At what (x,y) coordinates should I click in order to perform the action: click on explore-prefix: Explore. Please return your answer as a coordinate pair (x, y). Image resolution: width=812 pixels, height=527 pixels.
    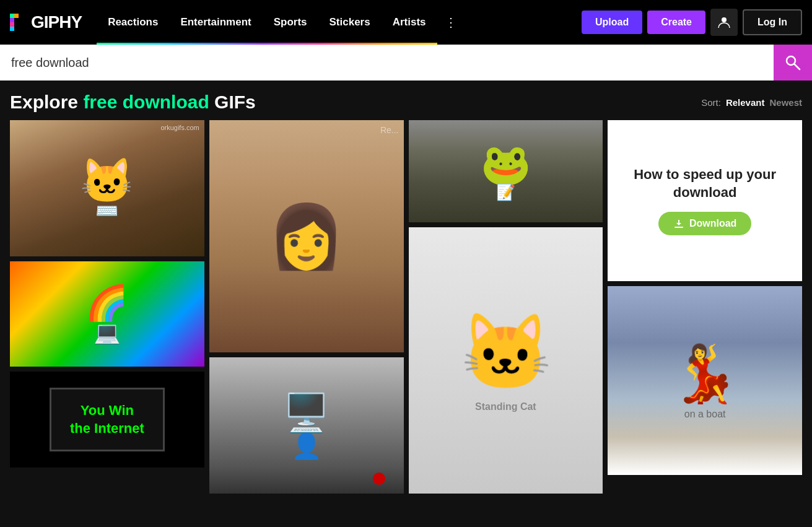
    Looking at the image, I should click on (46, 102).